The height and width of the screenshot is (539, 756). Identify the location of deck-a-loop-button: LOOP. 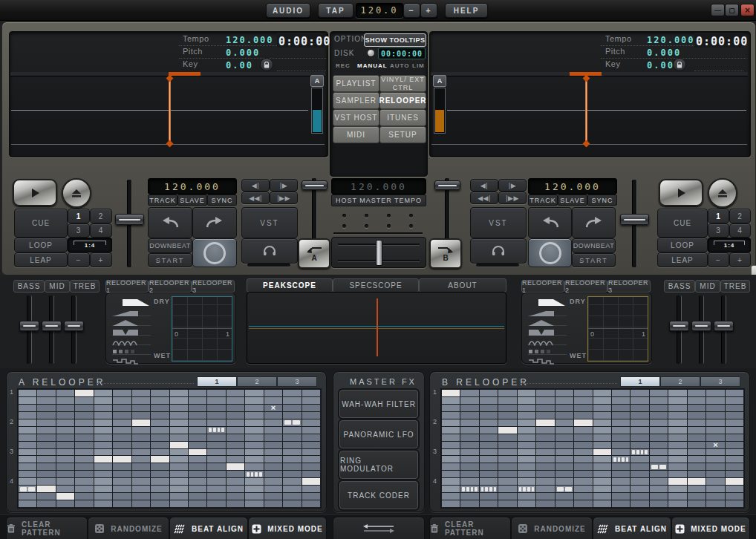
(41, 245).